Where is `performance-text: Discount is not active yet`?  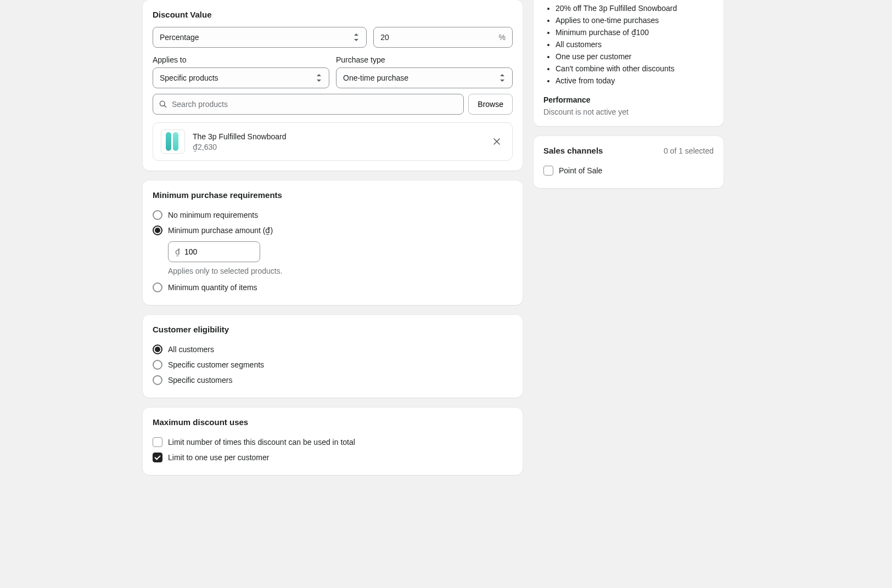 performance-text: Discount is not active yet is located at coordinates (629, 112).